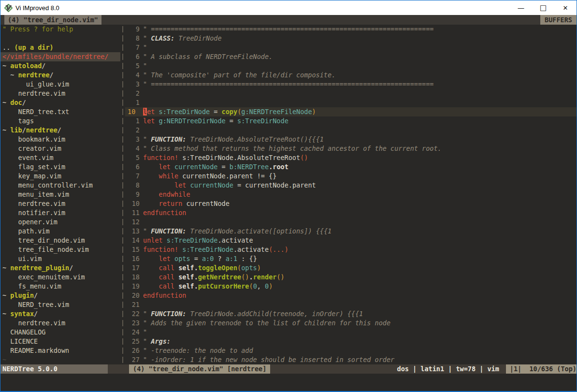 This screenshot has width=577, height=392. What do you see at coordinates (60, 314) in the screenshot?
I see `tree-item: ~ syntax/` at bounding box center [60, 314].